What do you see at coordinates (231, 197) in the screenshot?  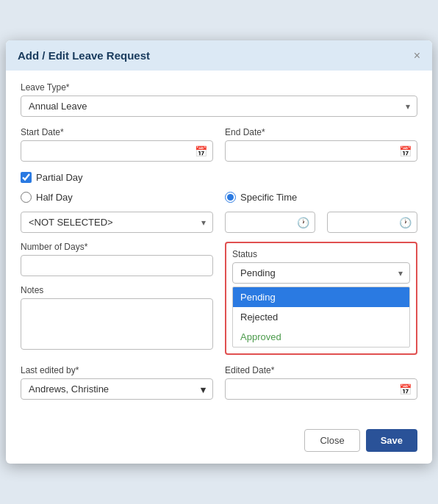 I see `specific-time-radio` at bounding box center [231, 197].